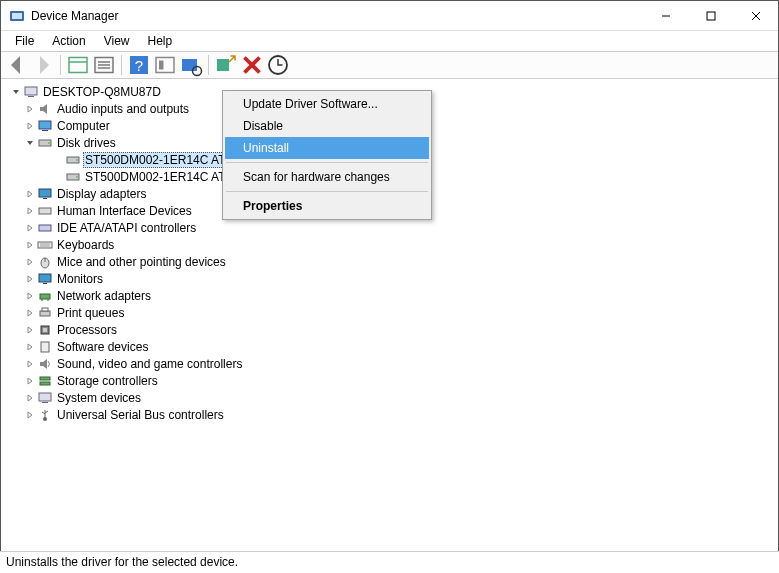 The width and height of the screenshot is (779, 573). I want to click on node-label: Sound, video and game controllers, so click(150, 364).